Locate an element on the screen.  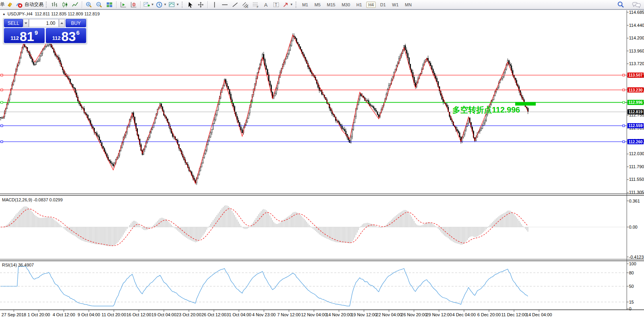
timeframe-D1: D1 is located at coordinates (383, 5).